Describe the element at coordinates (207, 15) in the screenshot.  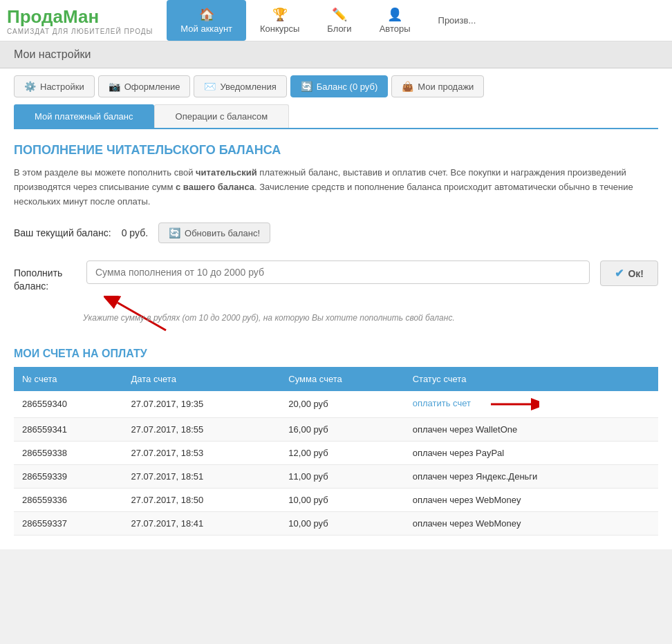
I see `home-icon: 🏠` at that location.